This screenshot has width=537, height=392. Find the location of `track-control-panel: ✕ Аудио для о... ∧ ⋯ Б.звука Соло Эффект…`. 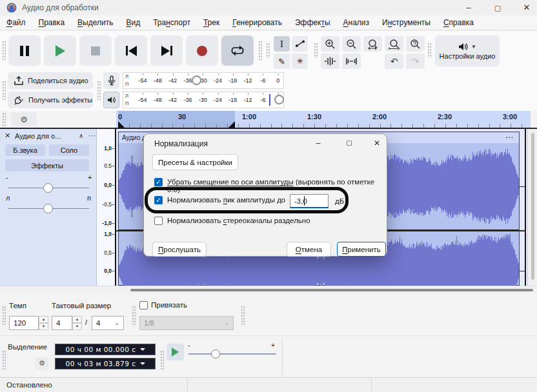

track-control-panel: ✕ Аудио для о... ∧ ⋯ Б.звука Соло Эффект… is located at coordinates (48, 208).